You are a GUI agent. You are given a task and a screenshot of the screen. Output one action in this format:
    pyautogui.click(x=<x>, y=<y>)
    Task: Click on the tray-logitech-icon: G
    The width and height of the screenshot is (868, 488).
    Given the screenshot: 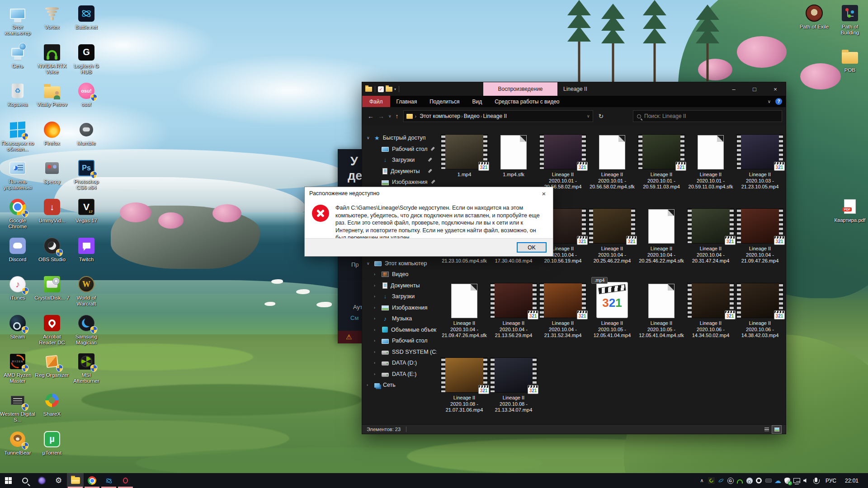 What is the action you would take?
    pyautogui.click(x=731, y=481)
    